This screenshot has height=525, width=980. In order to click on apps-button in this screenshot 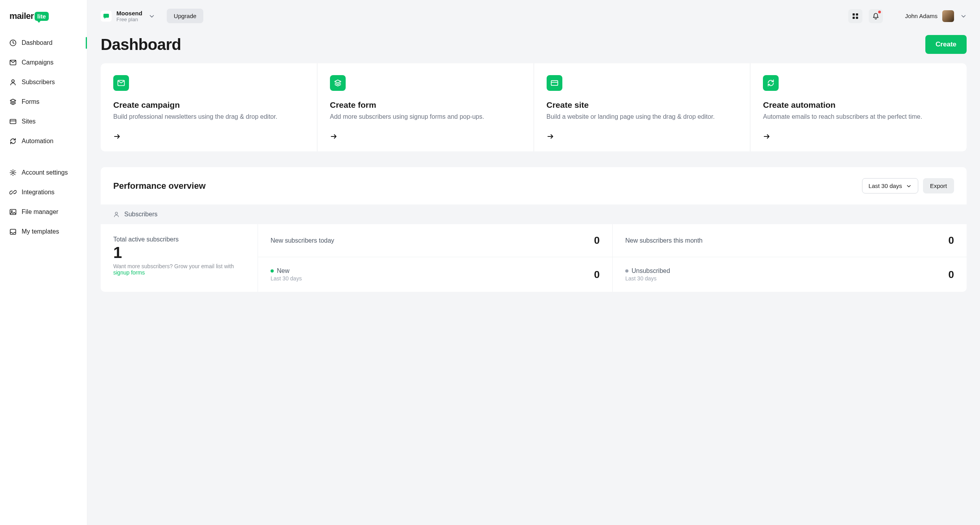, I will do `click(855, 16)`.